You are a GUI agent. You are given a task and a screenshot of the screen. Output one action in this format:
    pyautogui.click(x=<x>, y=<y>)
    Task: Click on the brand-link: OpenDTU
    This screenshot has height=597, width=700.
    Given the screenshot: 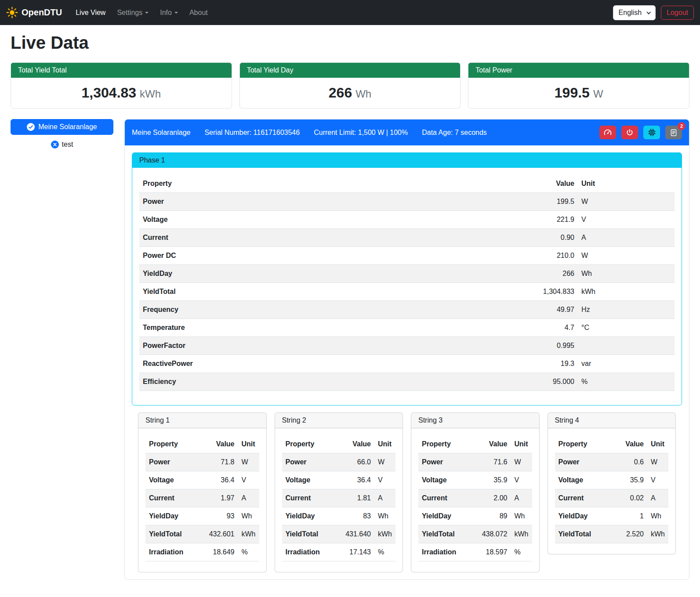 What is the action you would take?
    pyautogui.click(x=34, y=12)
    